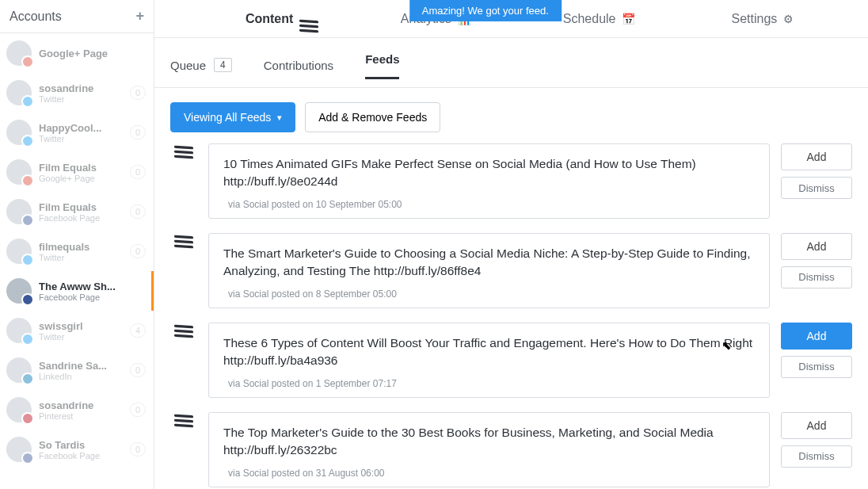 The image size is (868, 489). Describe the element at coordinates (763, 19) in the screenshot. I see `nav-settings: Settings ⚙` at that location.